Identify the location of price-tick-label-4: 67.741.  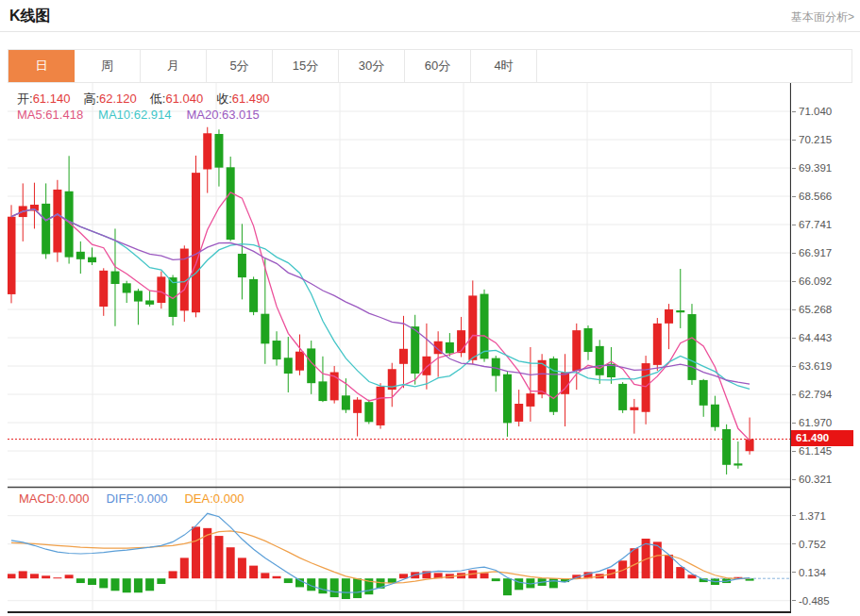
(812, 225).